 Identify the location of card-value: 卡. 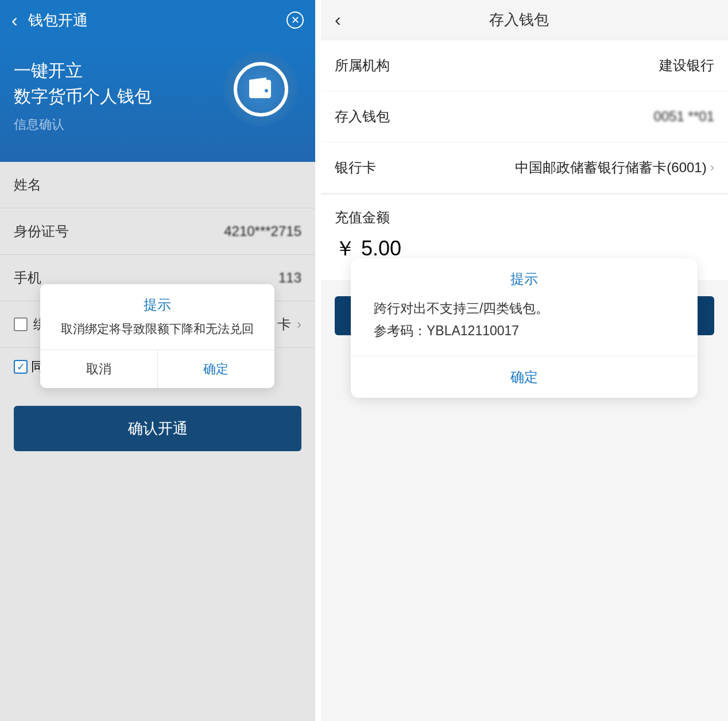
(284, 324).